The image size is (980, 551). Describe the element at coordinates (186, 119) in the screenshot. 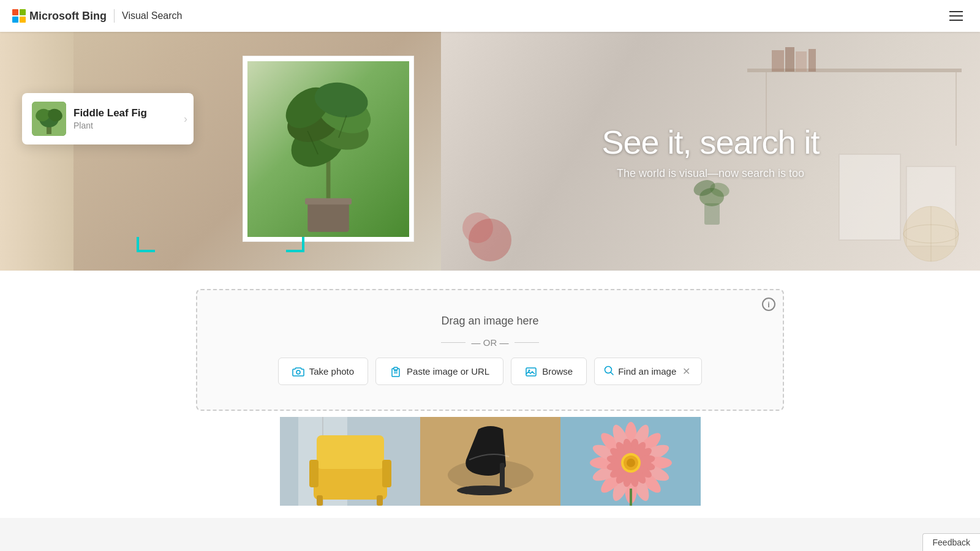

I see `chevron-right-icon: ›` at that location.